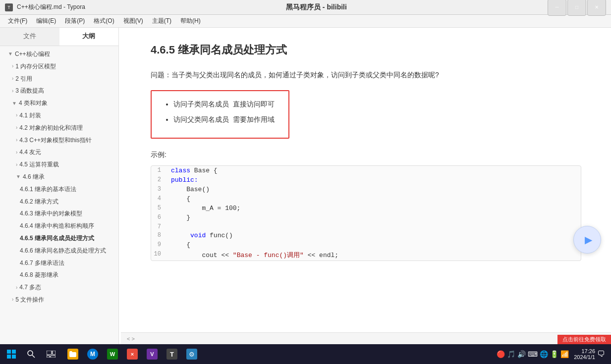  What do you see at coordinates (152, 354) in the screenshot?
I see `taskbar-app-btn-4: V` at bounding box center [152, 354].